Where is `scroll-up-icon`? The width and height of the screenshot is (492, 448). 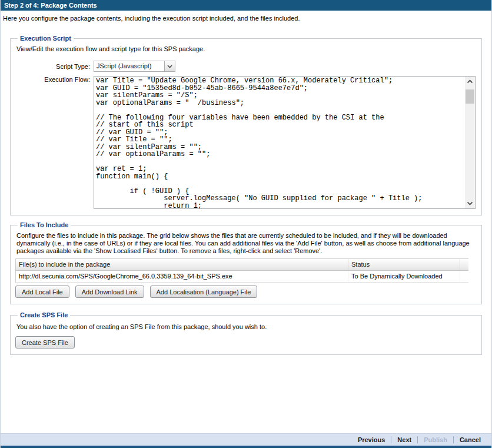
scroll-up-icon is located at coordinates (470, 81).